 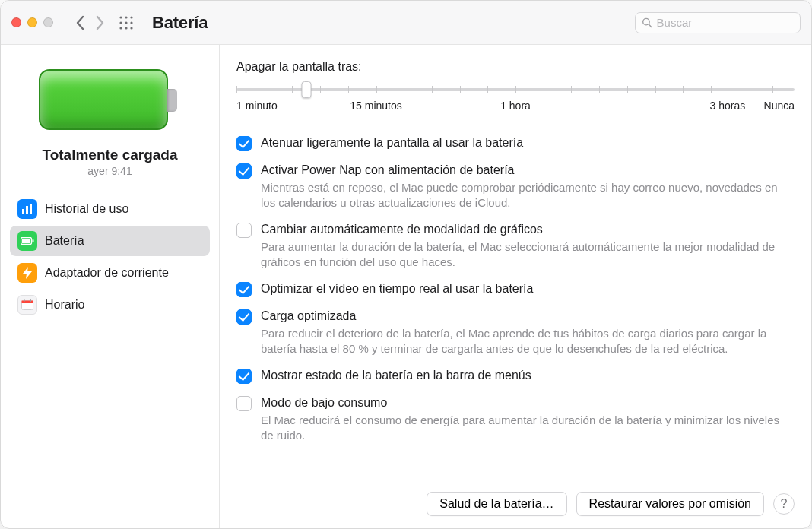 I want to click on bolt-icon, so click(x=27, y=273).